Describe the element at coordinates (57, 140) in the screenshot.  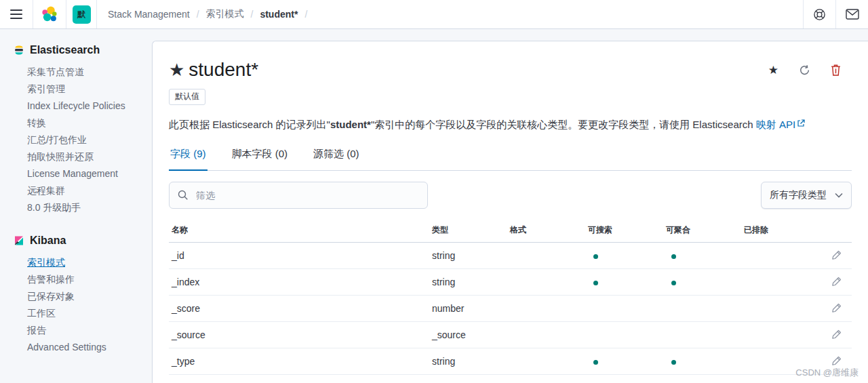
I see `sidebar-item-label: 汇总/打包作业` at that location.